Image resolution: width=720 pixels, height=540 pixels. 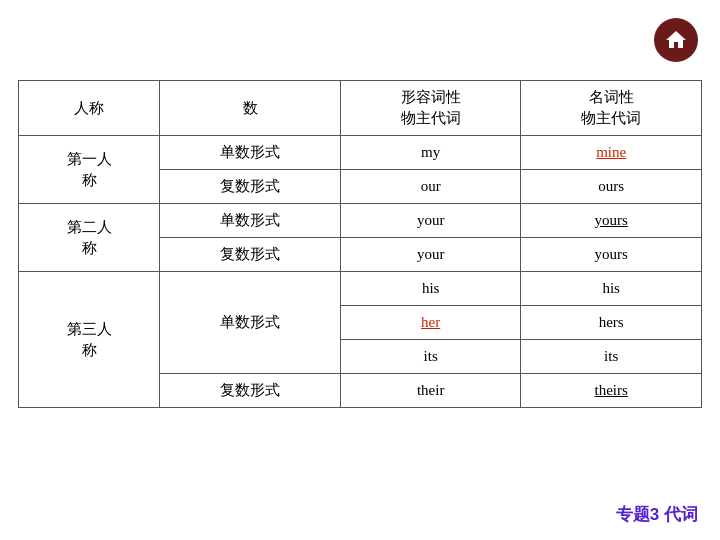 I want to click on header-adjective-possessive: 形容词性物主代词, so click(x=430, y=108).